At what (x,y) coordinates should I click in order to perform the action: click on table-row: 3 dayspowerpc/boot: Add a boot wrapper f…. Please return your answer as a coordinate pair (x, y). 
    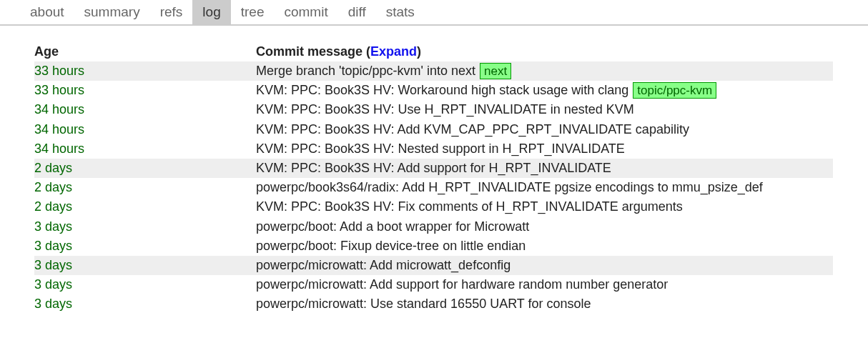
    Looking at the image, I should click on (433, 227).